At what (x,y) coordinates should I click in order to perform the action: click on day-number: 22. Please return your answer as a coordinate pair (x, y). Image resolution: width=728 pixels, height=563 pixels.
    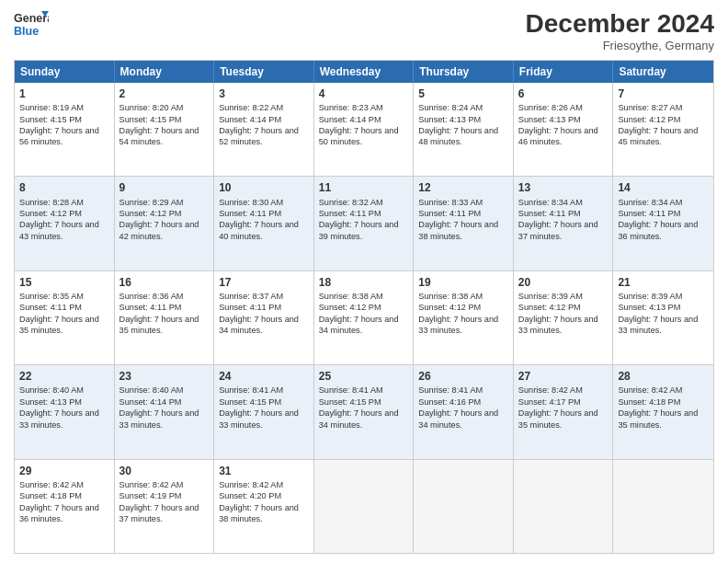
    Looking at the image, I should click on (64, 376).